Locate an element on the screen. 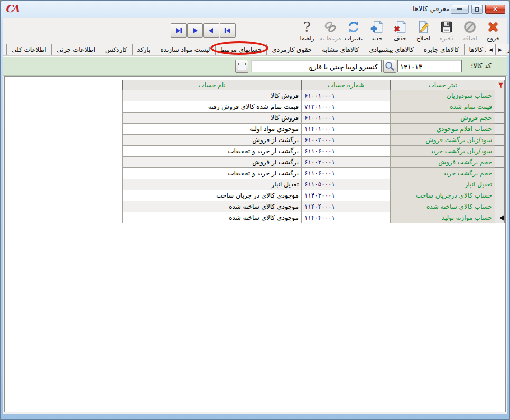 This screenshot has height=420, width=510. tab: كالاهاي مشابه is located at coordinates (340, 50).